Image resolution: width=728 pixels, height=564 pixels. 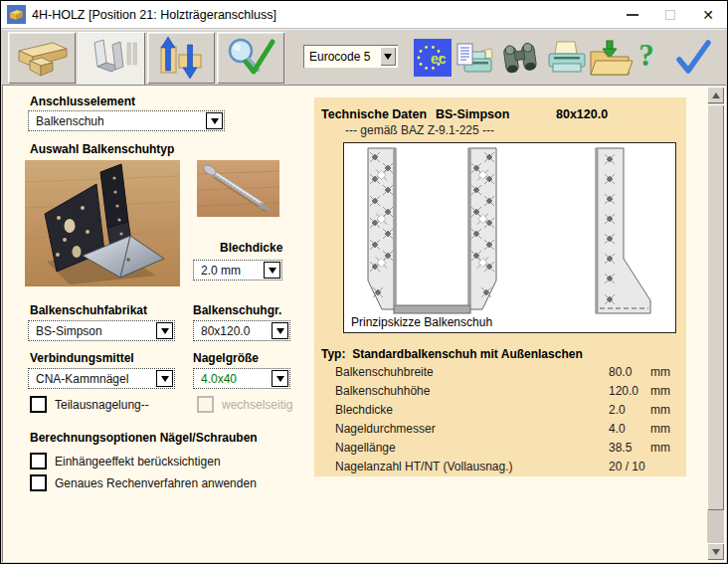 What do you see at coordinates (630, 448) in the screenshot?
I see `row-value: 38.5` at bounding box center [630, 448].